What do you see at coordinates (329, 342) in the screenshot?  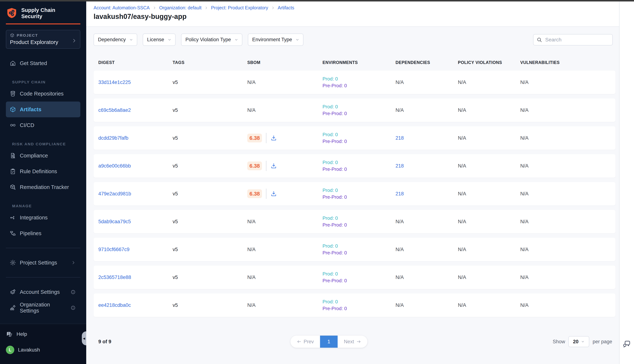 I see `page-number-button: 1` at bounding box center [329, 342].